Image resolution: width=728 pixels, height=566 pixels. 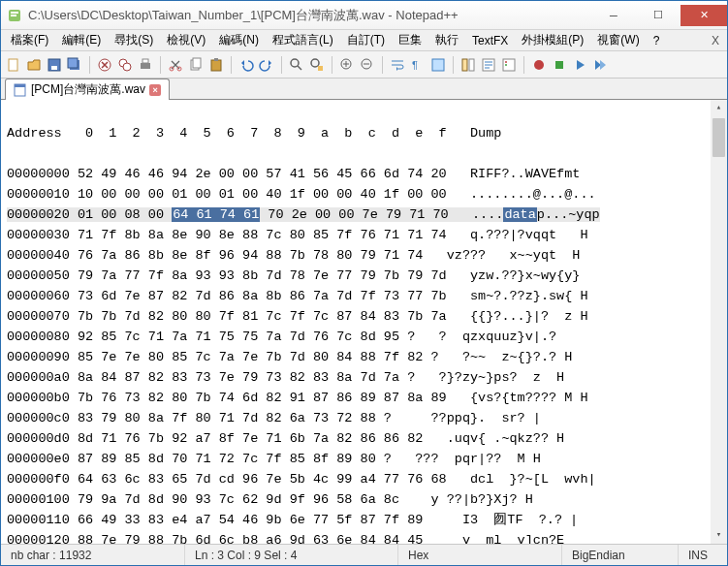 What do you see at coordinates (481, 554) in the screenshot?
I see `status-mode: Hex` at bounding box center [481, 554].